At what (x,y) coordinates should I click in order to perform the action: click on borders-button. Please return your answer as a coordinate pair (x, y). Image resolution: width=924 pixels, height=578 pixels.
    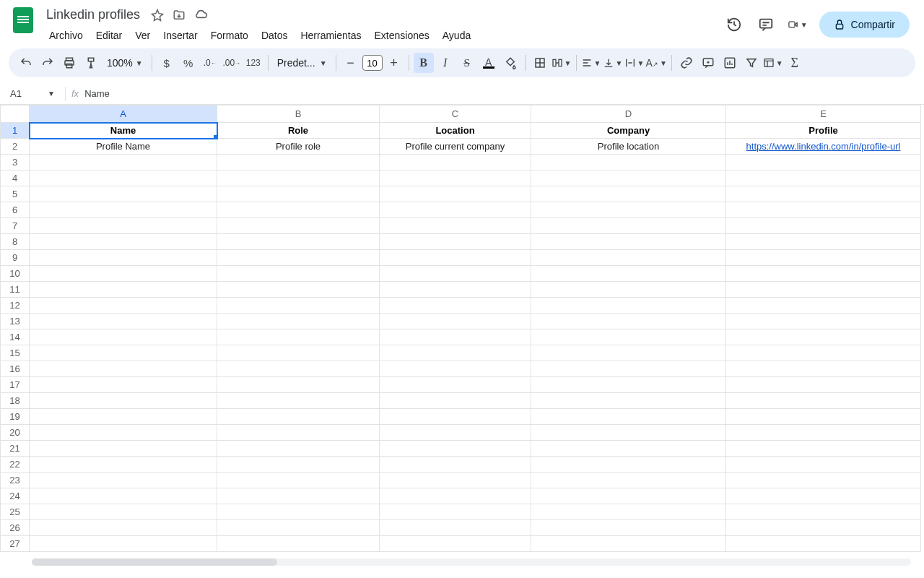
    Looking at the image, I should click on (540, 63).